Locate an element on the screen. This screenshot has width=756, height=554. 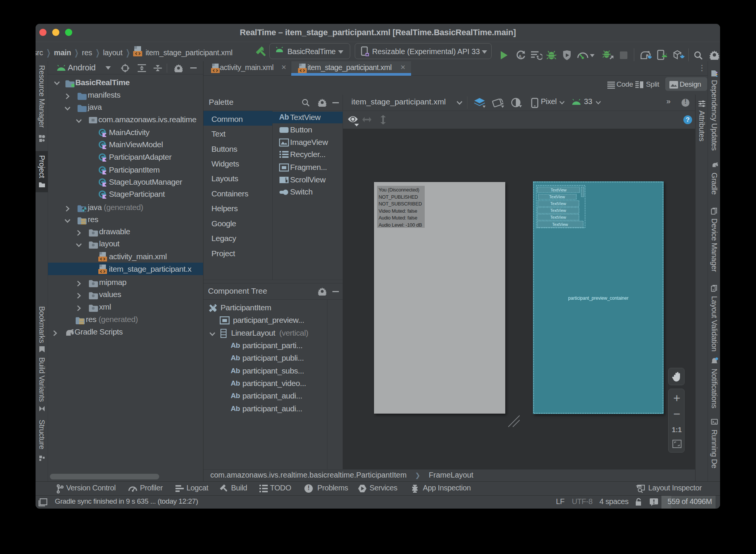
svg-text: A is located at coordinates (520, 57).